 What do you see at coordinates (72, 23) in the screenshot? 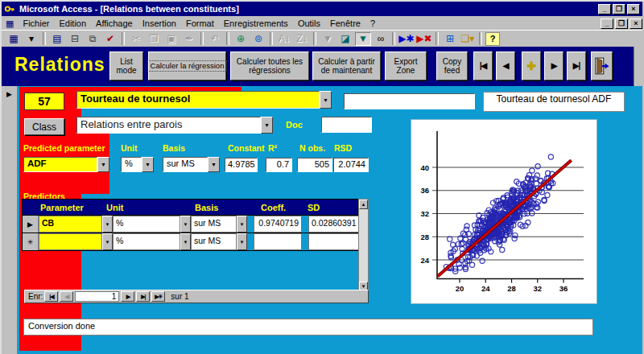
I see `menu-edition: Edition` at bounding box center [72, 23].